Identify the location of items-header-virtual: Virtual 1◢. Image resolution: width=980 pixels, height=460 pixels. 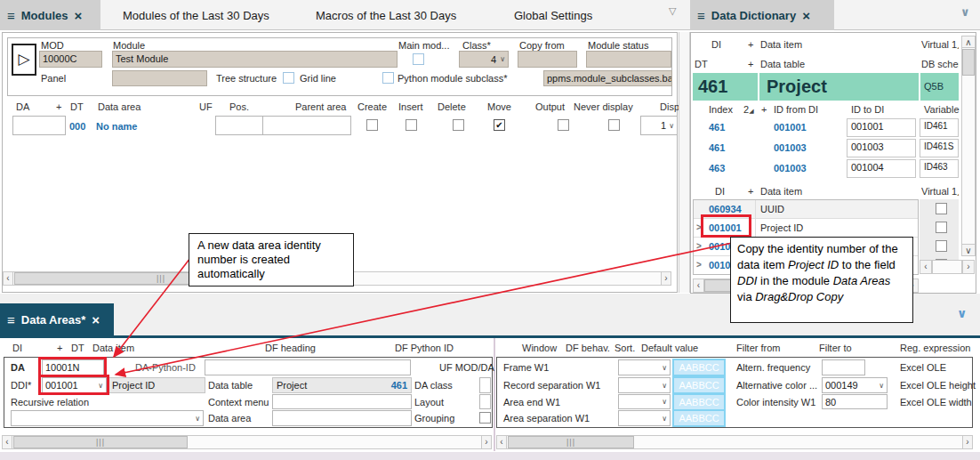
(940, 191).